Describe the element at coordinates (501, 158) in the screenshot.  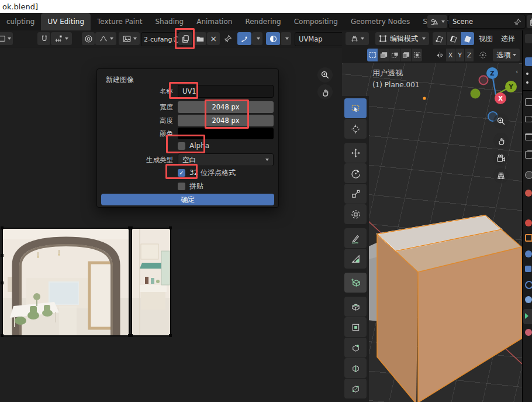
I see `viewport-camera-button` at that location.